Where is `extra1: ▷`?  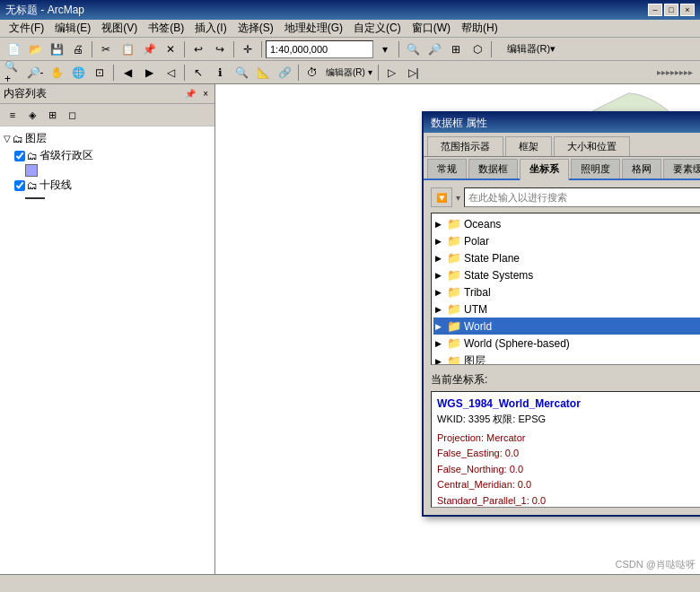 extra1: ▷ is located at coordinates (392, 73).